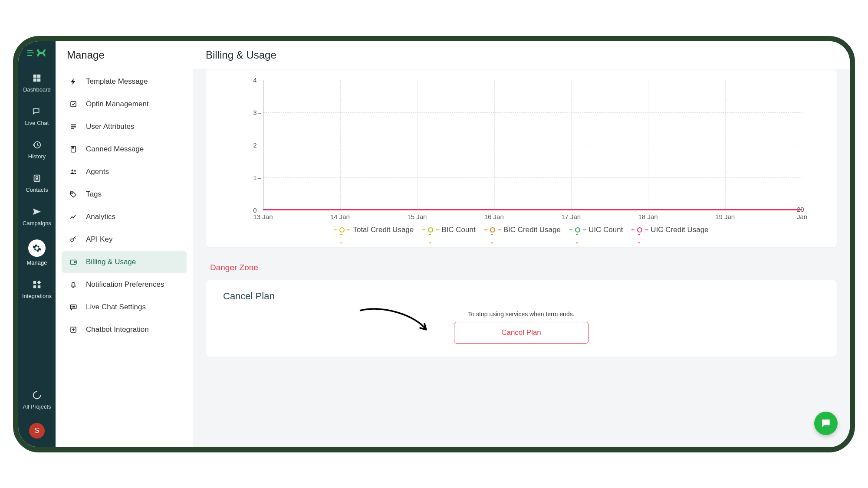  Describe the element at coordinates (826, 423) in the screenshot. I see `chat-bubble-icon` at that location.